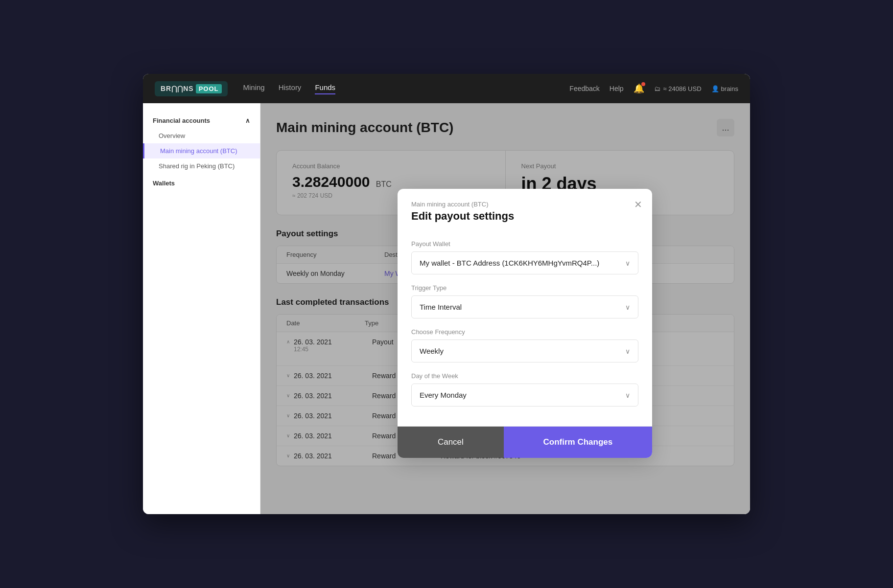  What do you see at coordinates (432, 351) in the screenshot?
I see `frequency-value: Weekly` at bounding box center [432, 351].